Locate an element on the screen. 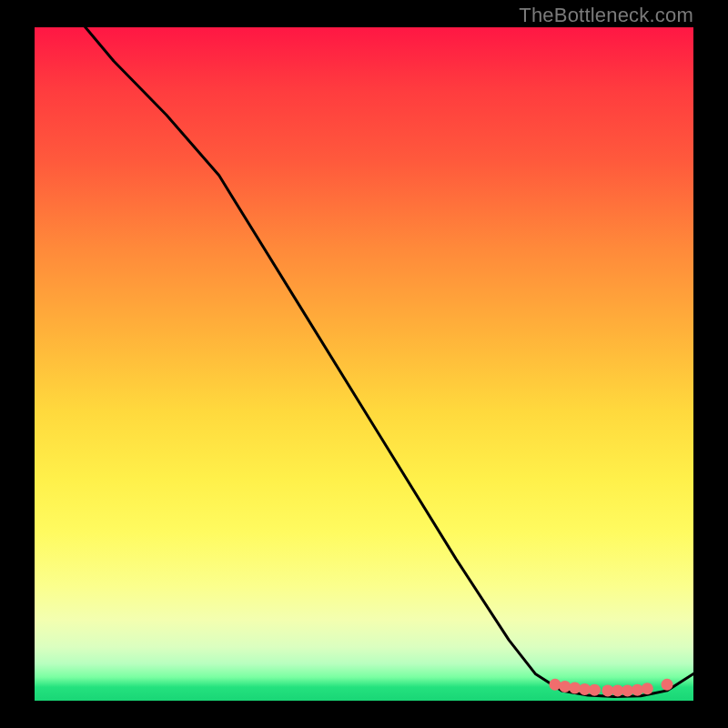 The image size is (728, 728). attribution-text: TheBottleneck.com is located at coordinates (606, 15).